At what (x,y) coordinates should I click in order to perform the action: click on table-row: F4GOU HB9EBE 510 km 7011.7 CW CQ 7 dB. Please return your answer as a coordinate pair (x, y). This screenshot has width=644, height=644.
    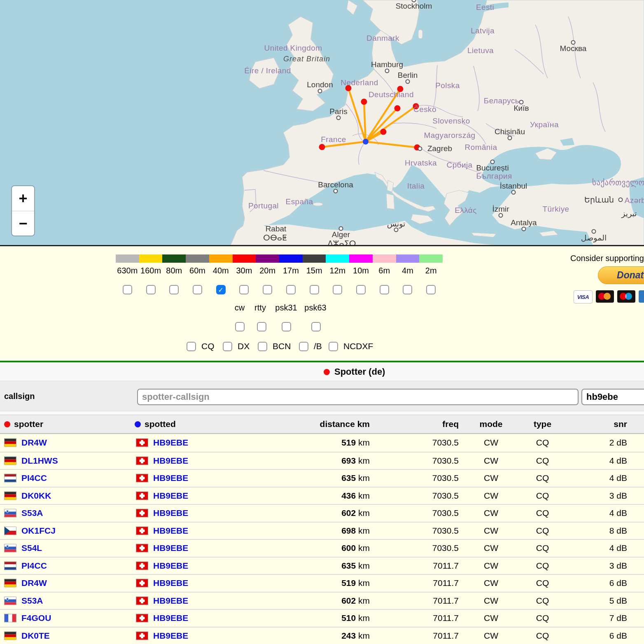
    Looking at the image, I should click on (322, 618).